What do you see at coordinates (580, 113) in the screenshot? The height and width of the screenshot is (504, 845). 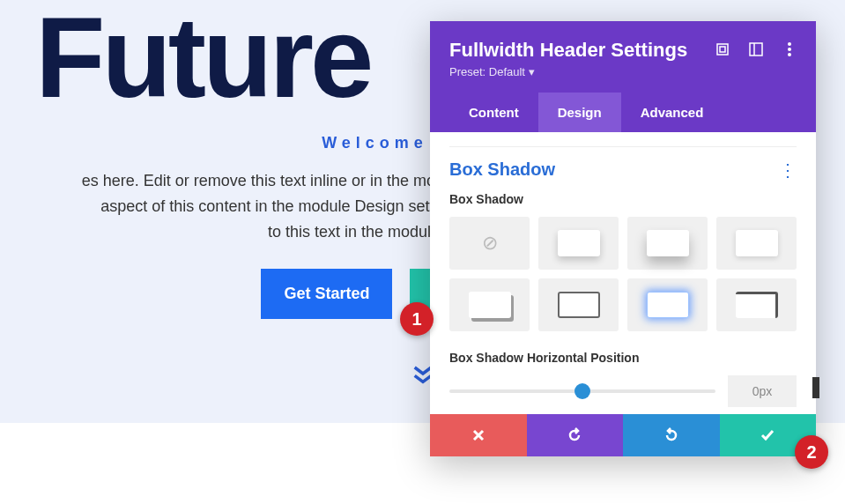 I see `tab-design: Design` at bounding box center [580, 113].